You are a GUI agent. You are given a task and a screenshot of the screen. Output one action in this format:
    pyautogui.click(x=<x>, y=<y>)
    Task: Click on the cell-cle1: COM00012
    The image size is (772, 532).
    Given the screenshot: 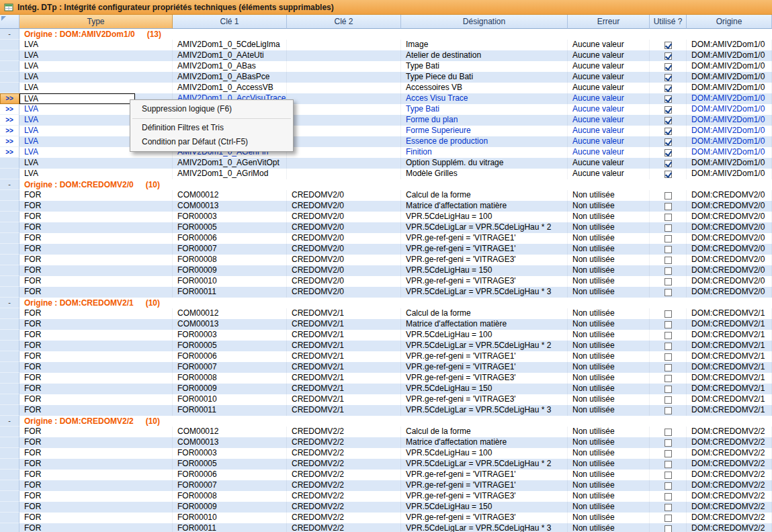 What is the action you would take?
    pyautogui.click(x=230, y=195)
    